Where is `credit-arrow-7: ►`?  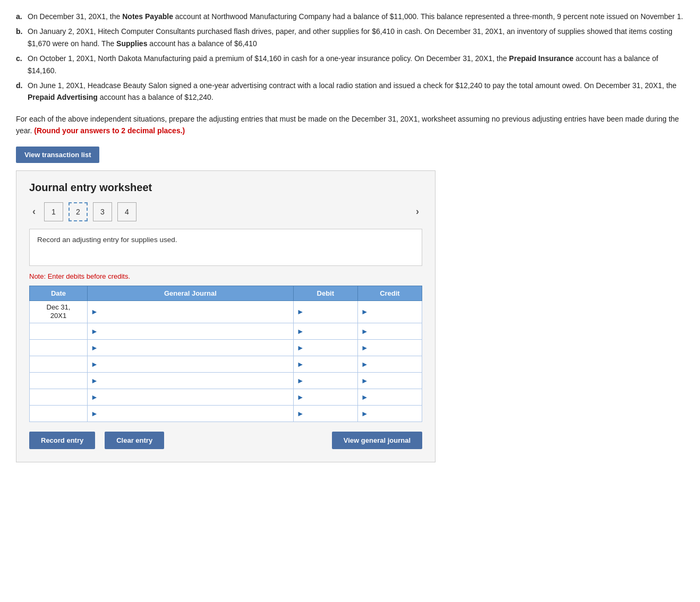
credit-arrow-7: ► is located at coordinates (365, 414).